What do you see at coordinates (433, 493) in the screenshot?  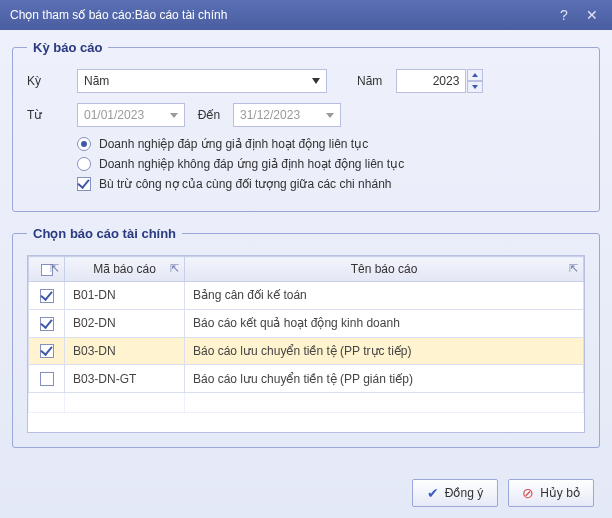 I see `check-icon: ✔` at bounding box center [433, 493].